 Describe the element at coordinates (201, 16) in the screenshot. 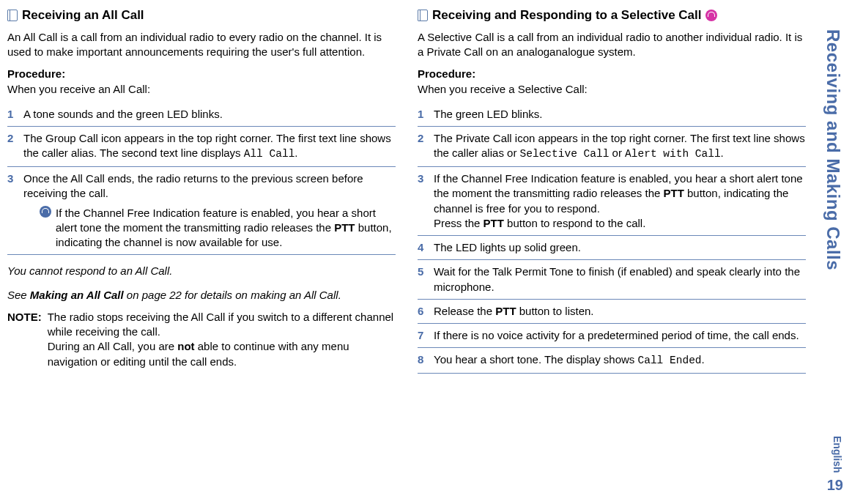

I see `section-heading-all-call: Receiving an All Call` at that location.